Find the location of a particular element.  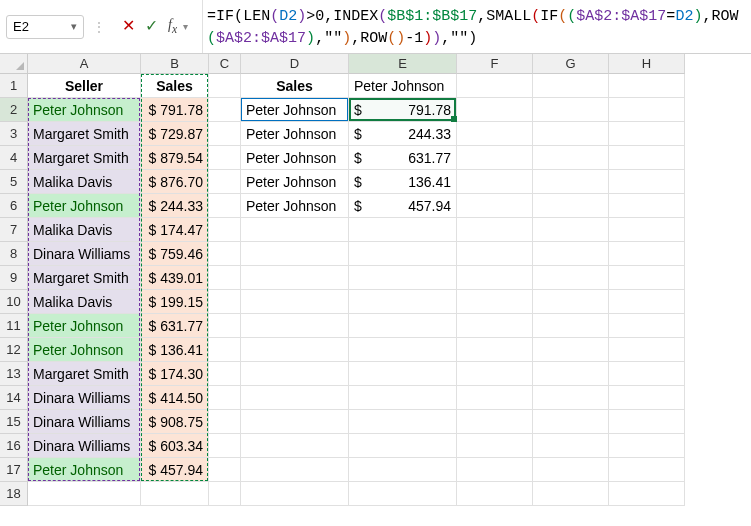

cell-E9 is located at coordinates (403, 278).